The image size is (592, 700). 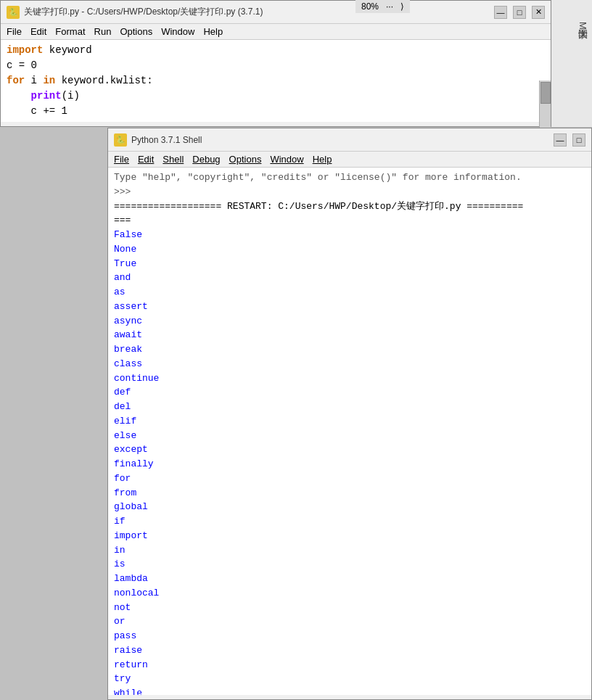 What do you see at coordinates (167, 140) in the screenshot?
I see `shell-title: Python 3.7.1 Shell` at bounding box center [167, 140].